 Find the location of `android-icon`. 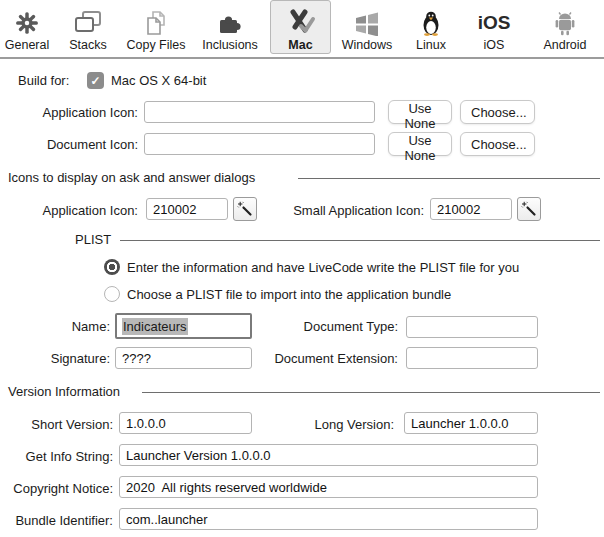

android-icon is located at coordinates (565, 20).